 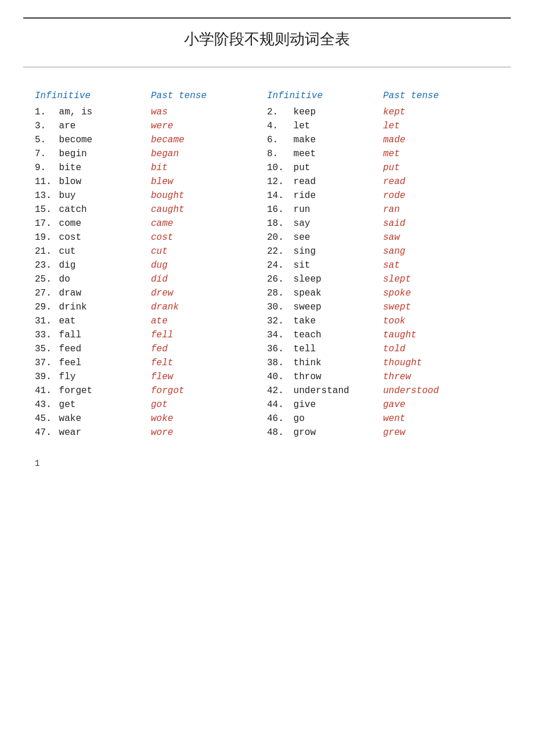 I want to click on verb-past-left: were, so click(x=209, y=126).